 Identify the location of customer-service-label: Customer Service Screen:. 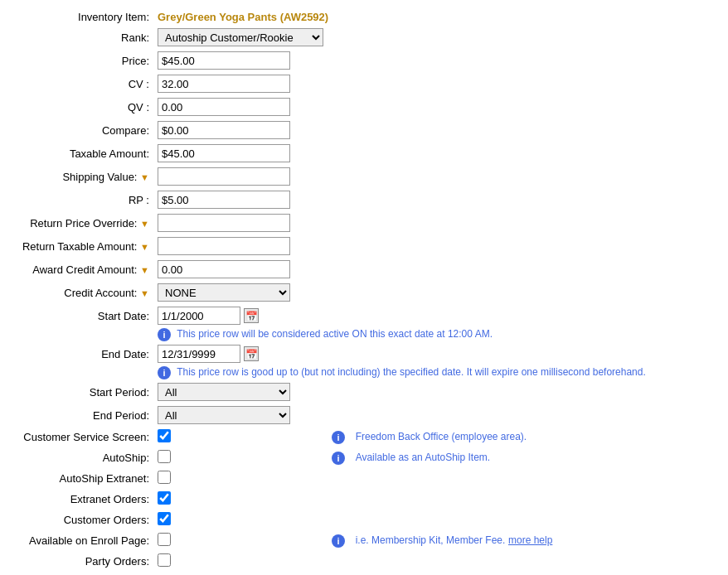
(83, 437).